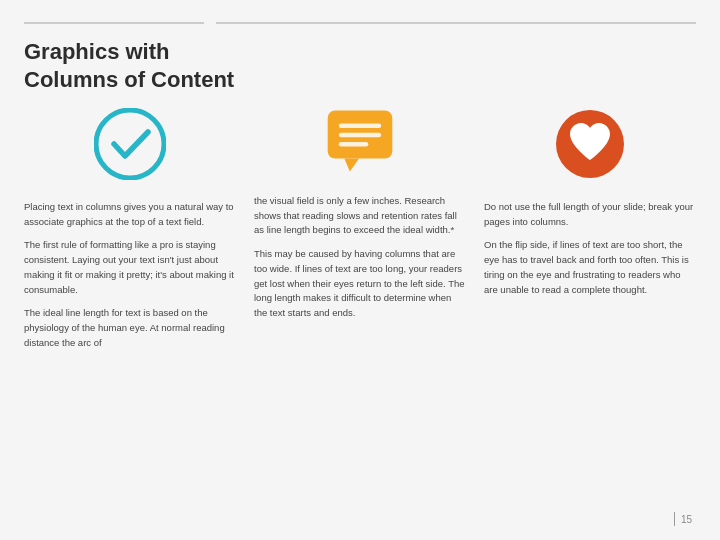 This screenshot has width=720, height=540. I want to click on heart-icon, so click(590, 144).